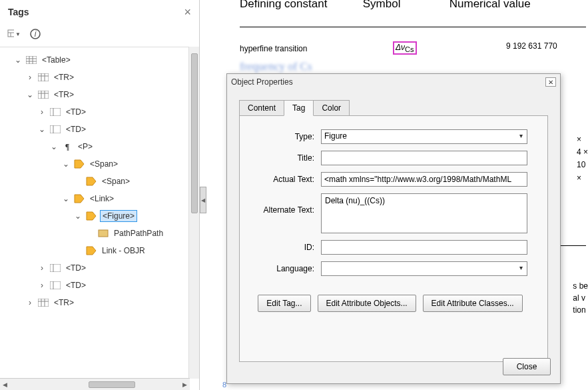 The image size is (588, 390). I want to click on tree-node-table: ⌄ <Table>, so click(103, 60).